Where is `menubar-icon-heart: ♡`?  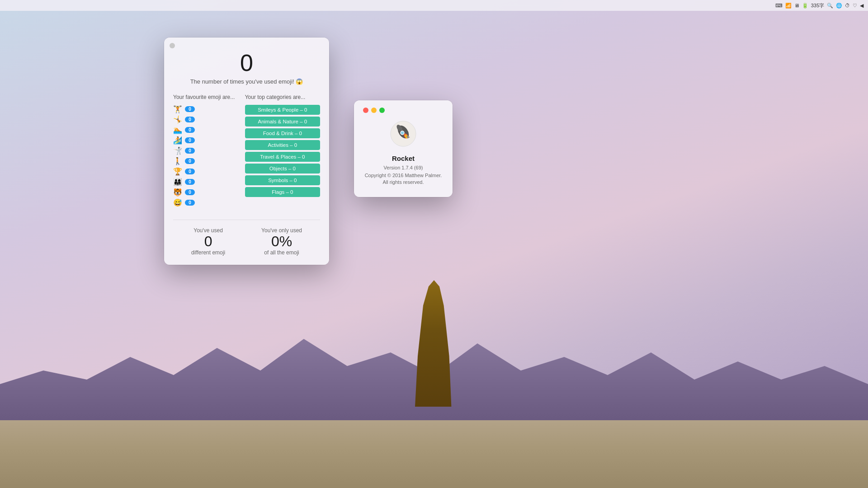 menubar-icon-heart: ♡ is located at coordinates (855, 5).